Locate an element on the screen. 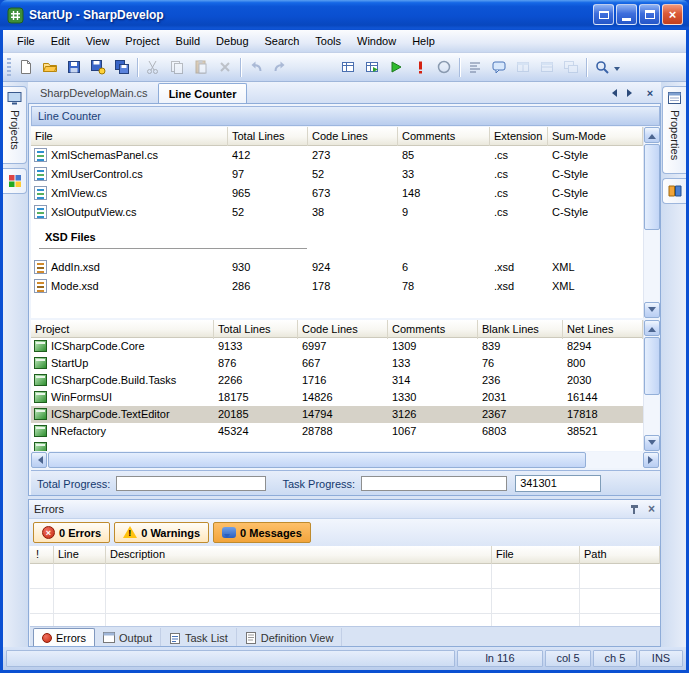 This screenshot has height=673, width=689. breakpoint-button is located at coordinates (444, 68).